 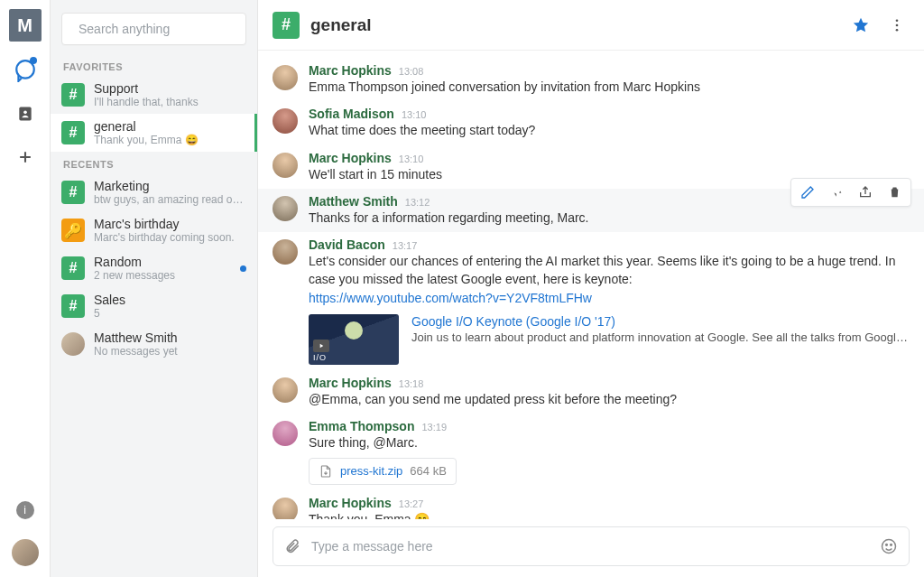 I want to click on file-attachment: press-kit.zip 664 kB, so click(x=383, y=471).